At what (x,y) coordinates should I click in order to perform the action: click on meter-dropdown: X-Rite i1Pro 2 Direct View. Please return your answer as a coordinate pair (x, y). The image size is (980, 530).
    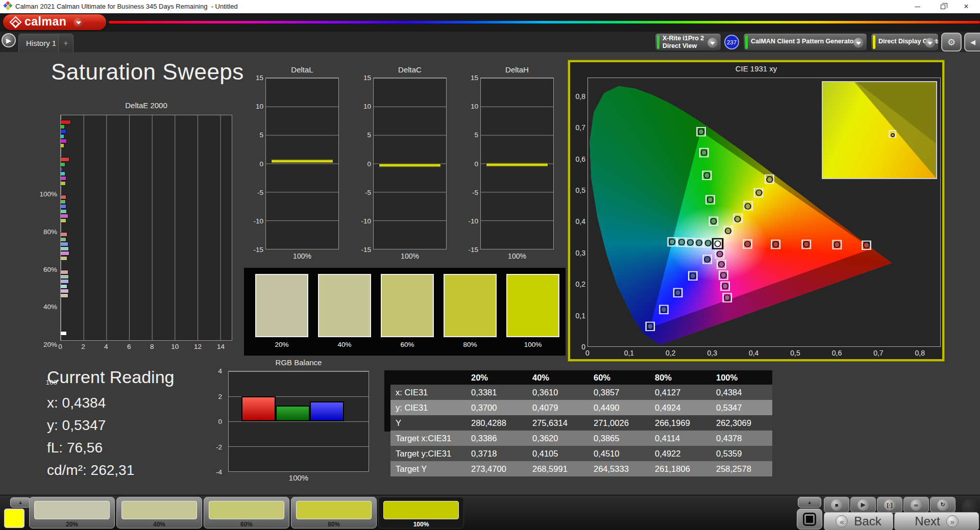
    Looking at the image, I should click on (688, 42).